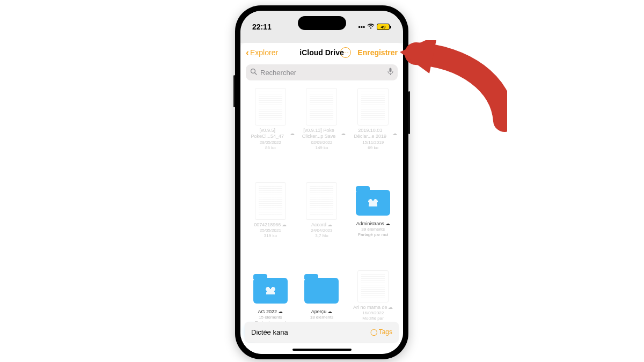 This screenshot has height=362, width=644. Describe the element at coordinates (270, 312) in the screenshot. I see `file-name: AG 2022 ☁︎` at that location.